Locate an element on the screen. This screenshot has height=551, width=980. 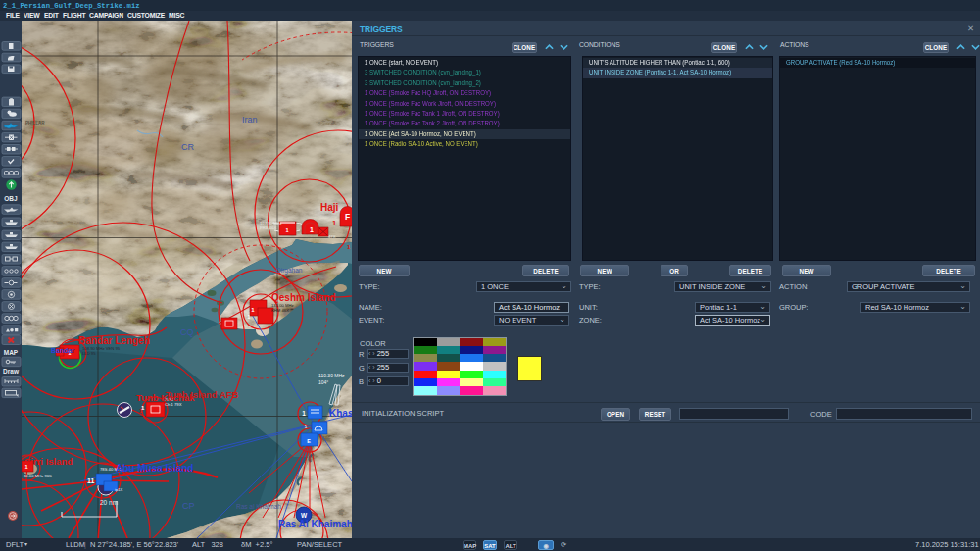
svg-text: Qeshm Island is located at coordinates (304, 298).